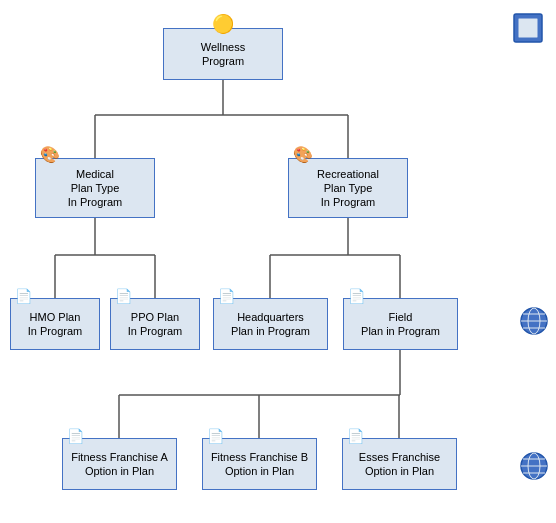  Describe the element at coordinates (55, 324) in the screenshot. I see `hmo-node: 📄 HMO Plan In Program` at that location.